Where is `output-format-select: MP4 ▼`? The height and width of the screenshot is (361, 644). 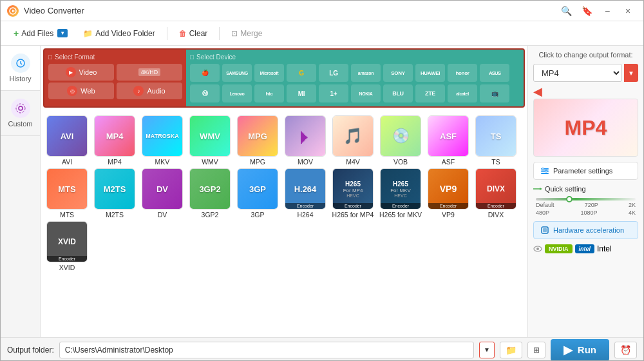
output-format-select: MP4 ▼ is located at coordinates (586, 73).